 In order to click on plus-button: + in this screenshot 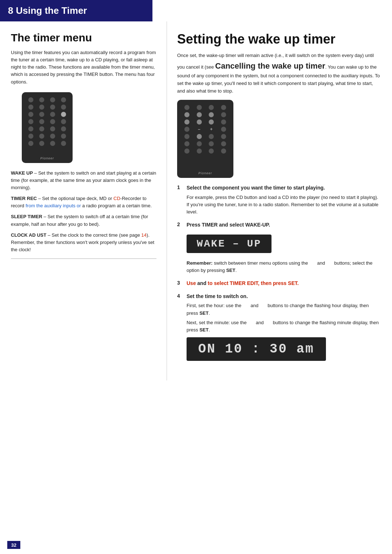, I will do `click(211, 129)`.